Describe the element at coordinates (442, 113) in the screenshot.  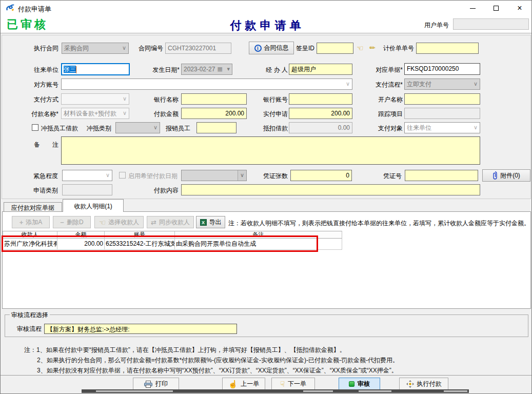
I see `track-project-input` at that location.